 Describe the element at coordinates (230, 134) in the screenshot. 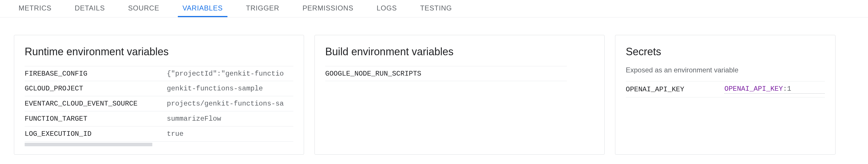

I see `env-var-value: true` at that location.